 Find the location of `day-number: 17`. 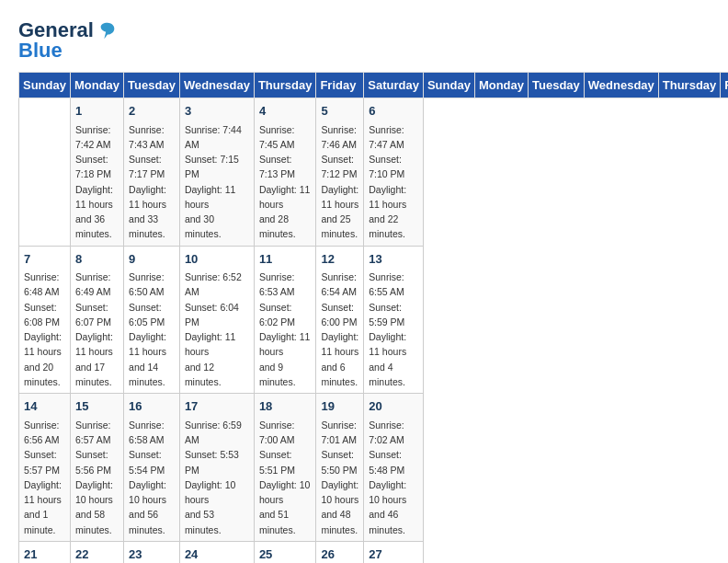

day-number: 17 is located at coordinates (217, 407).